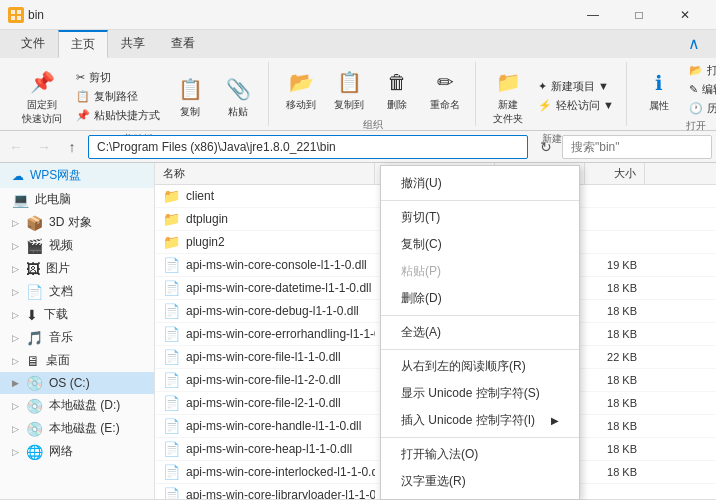 The width and height of the screenshot is (716, 500). I want to click on ctx-label: 插入 Unicode 控制字符(I), so click(468, 420).